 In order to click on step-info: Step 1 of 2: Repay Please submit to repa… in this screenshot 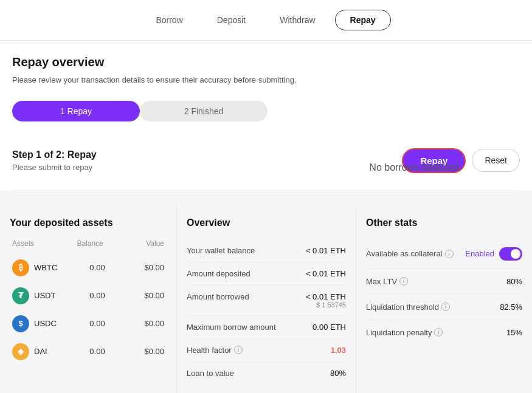, I will do `click(55, 160)`.